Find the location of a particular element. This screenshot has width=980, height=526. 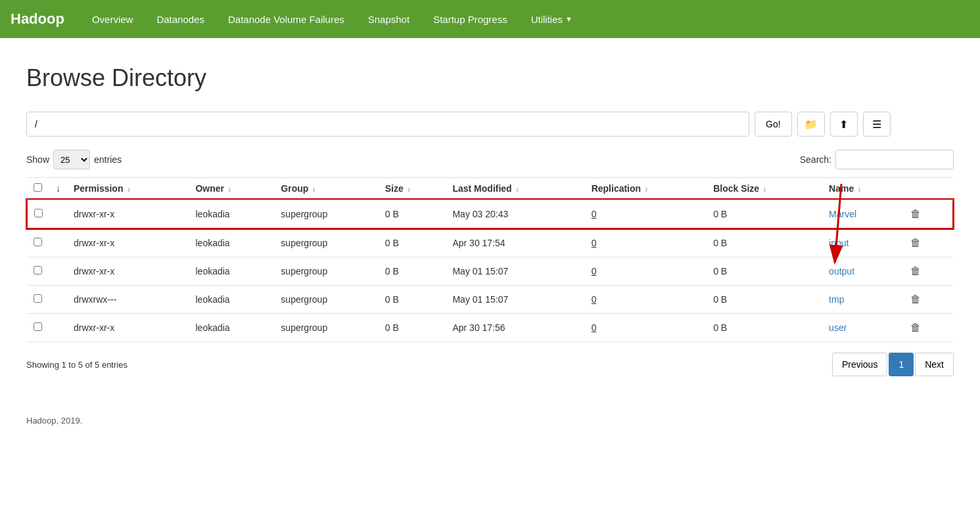

cell-name: user is located at coordinates (862, 328).